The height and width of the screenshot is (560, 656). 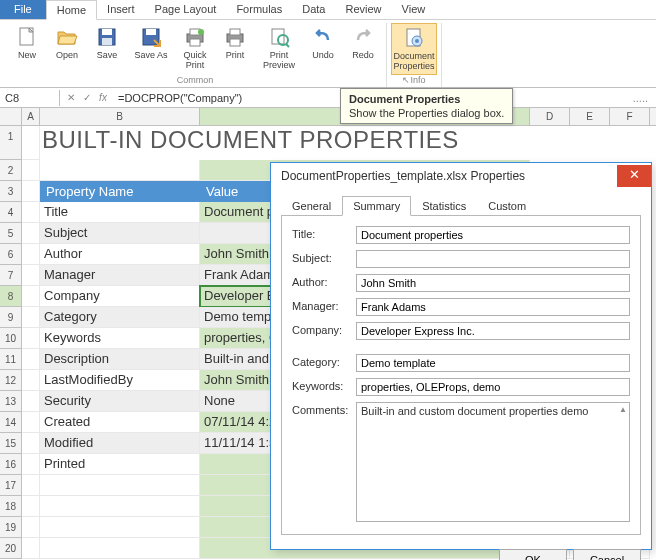 What do you see at coordinates (493, 283) in the screenshot?
I see `author-field` at bounding box center [493, 283].